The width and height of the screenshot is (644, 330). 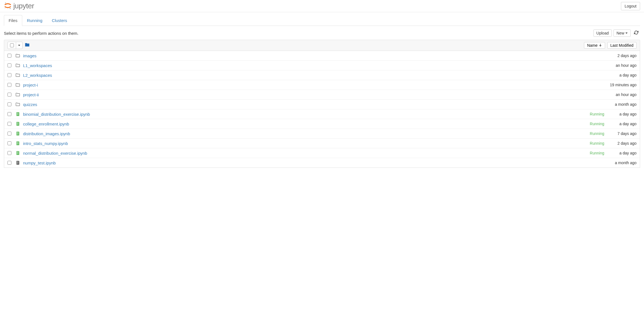 What do you see at coordinates (322, 95) in the screenshot?
I see `list-item: project-iian hour ago` at bounding box center [322, 95].